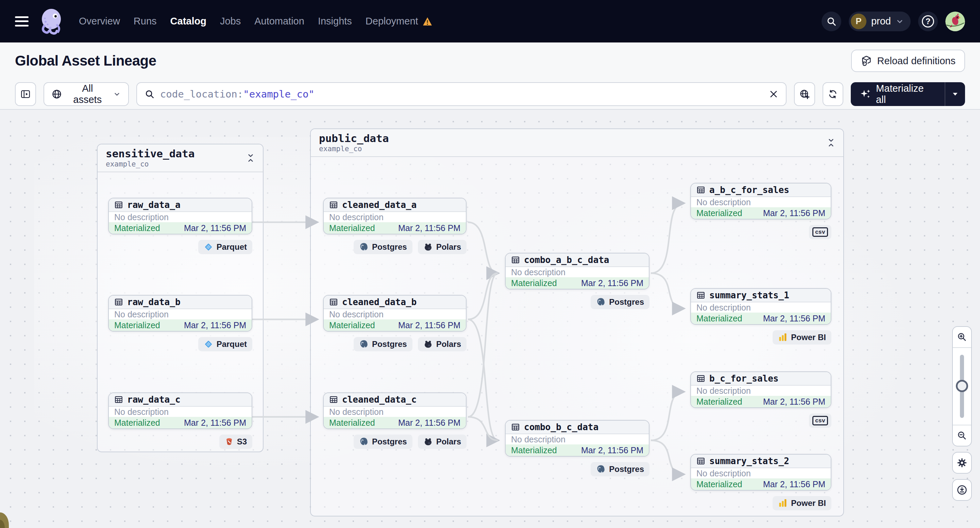 The image size is (980, 528). What do you see at coordinates (955, 21) in the screenshot?
I see `user-avatar` at bounding box center [955, 21].